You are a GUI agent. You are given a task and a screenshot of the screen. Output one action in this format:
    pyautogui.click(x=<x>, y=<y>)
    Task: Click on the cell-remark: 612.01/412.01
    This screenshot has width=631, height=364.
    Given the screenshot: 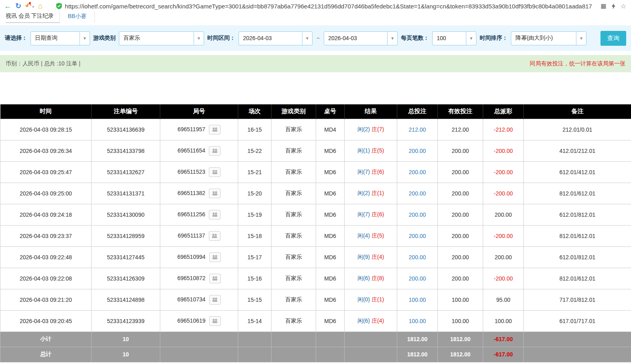 What is the action you would take?
    pyautogui.click(x=578, y=172)
    